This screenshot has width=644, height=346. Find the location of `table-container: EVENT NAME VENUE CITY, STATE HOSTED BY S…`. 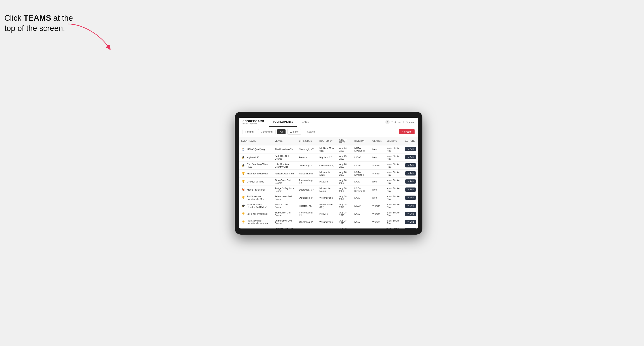

table-container: EVENT NAME VENUE CITY, STATE HOSTED BY S… is located at coordinates (328, 183).